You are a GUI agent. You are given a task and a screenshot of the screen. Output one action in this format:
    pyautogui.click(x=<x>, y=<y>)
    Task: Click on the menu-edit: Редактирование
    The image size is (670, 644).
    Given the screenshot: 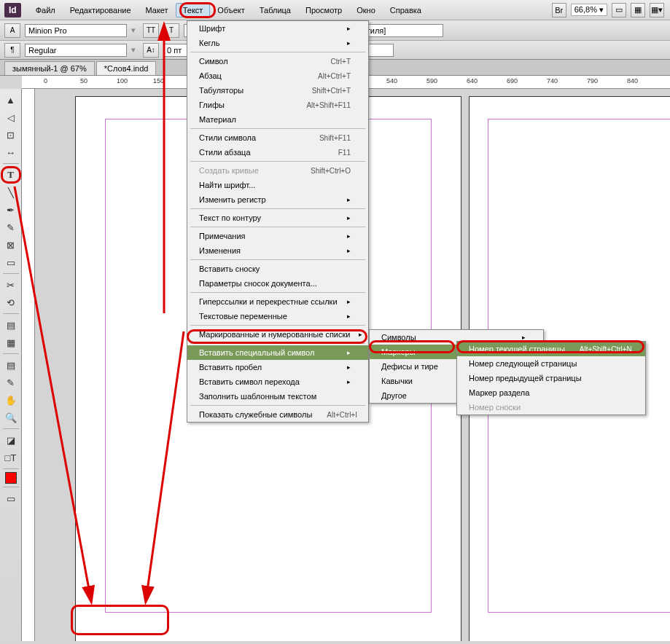 What is the action you would take?
    pyautogui.click(x=101, y=10)
    